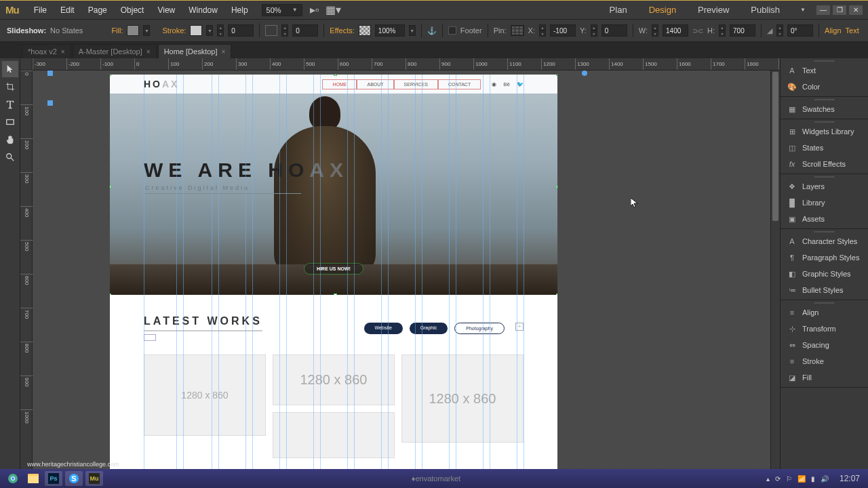 This screenshot has height=488, width=868. Describe the element at coordinates (133, 30) in the screenshot. I see `fill-swatch` at that location.